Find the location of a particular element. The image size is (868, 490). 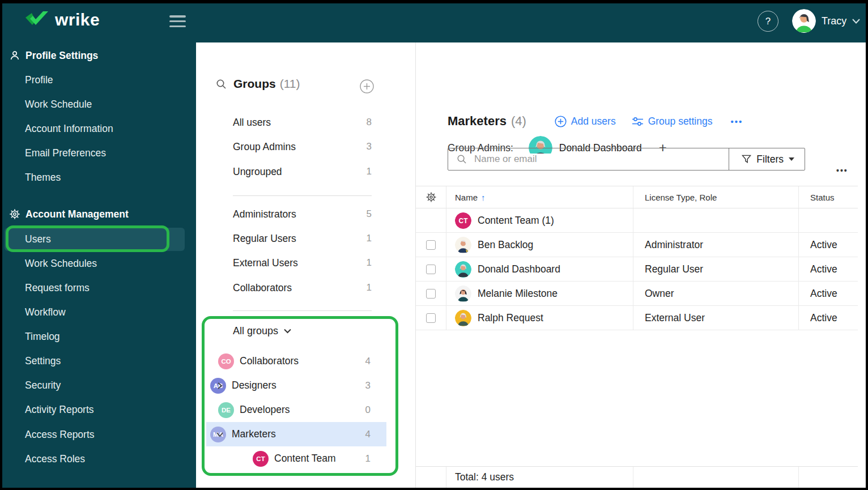

column-header-status: Status is located at coordinates (828, 197).